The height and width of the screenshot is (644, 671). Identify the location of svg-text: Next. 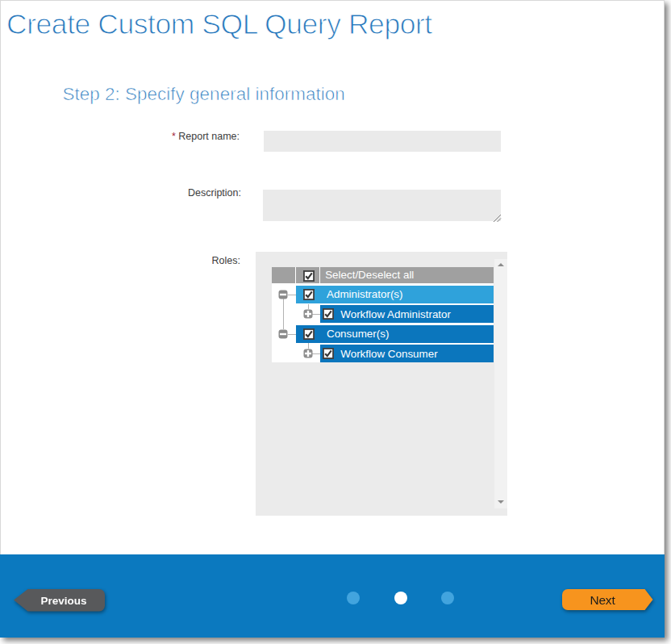
(602, 600).